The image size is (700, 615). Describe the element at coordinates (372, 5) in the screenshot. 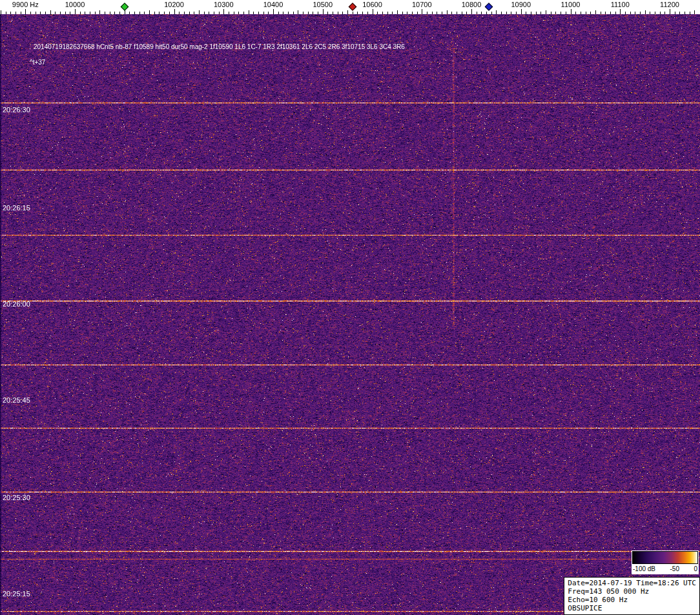

I see `freq-tick-label: 10600` at that location.